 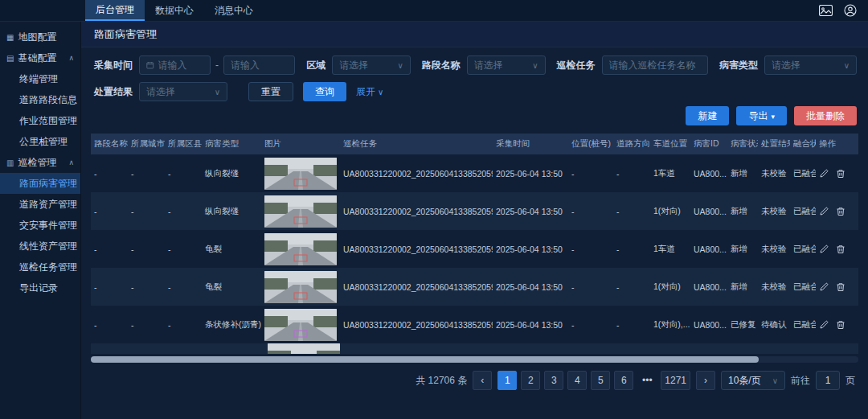 What do you see at coordinates (40, 267) in the screenshot?
I see `sidebar-item: 巡检任务管理` at bounding box center [40, 267].